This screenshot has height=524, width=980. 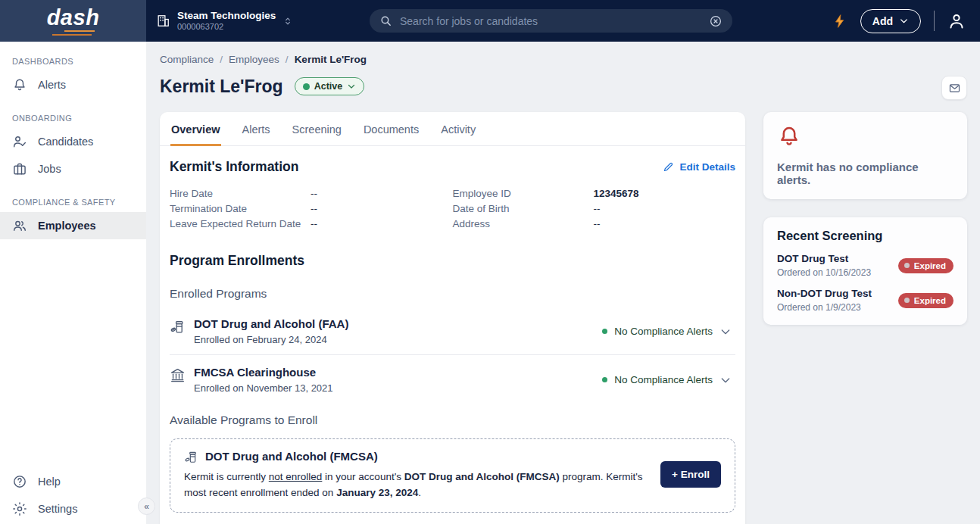 I want to click on field-label: Termination Date, so click(x=240, y=209).